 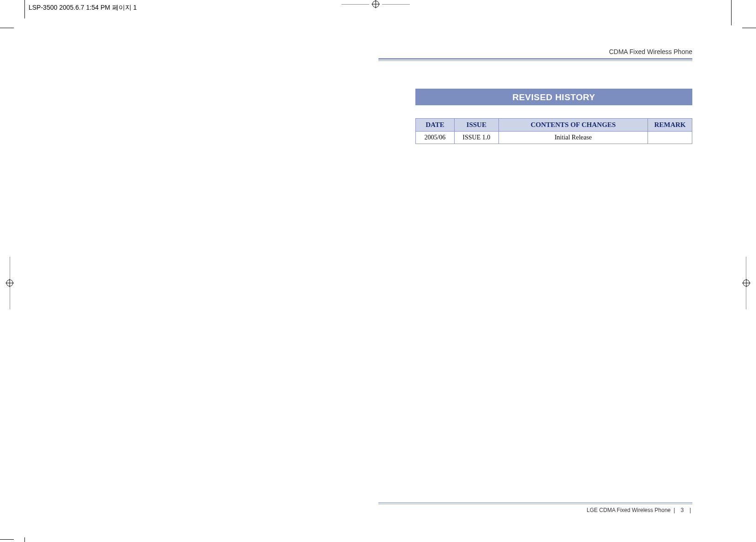 What do you see at coordinates (549, 47) in the screenshot?
I see `page-header-title: CDMA Fixed Wireless Phone` at bounding box center [549, 47].